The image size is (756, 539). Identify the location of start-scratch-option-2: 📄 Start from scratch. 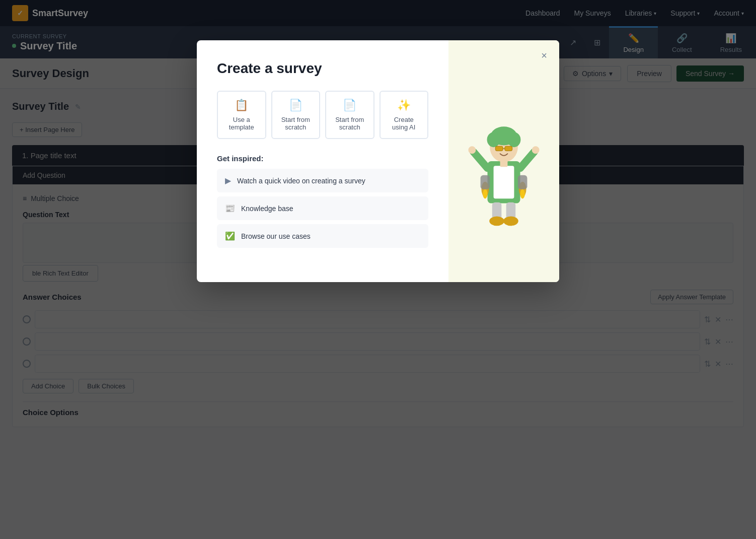
(350, 115).